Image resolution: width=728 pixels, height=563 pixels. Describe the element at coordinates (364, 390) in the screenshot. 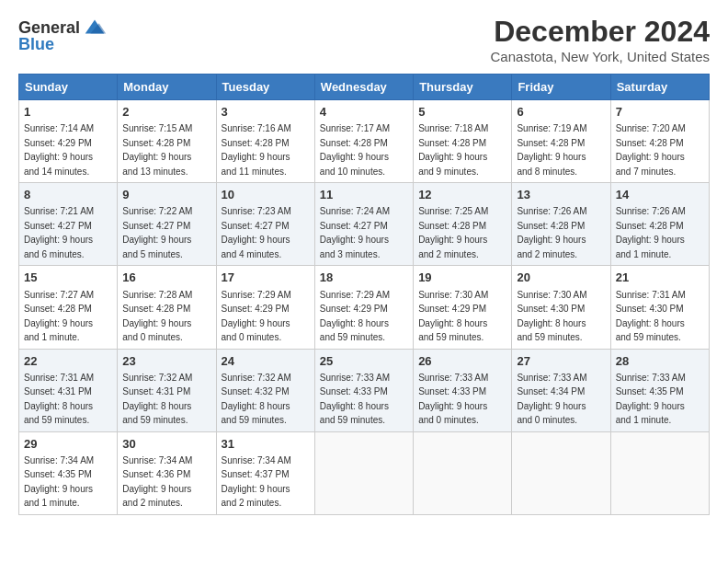

I see `calendar-week-row: 22Sunrise: 7:31 AM Sunset: 4:31 PM Dayli…` at that location.